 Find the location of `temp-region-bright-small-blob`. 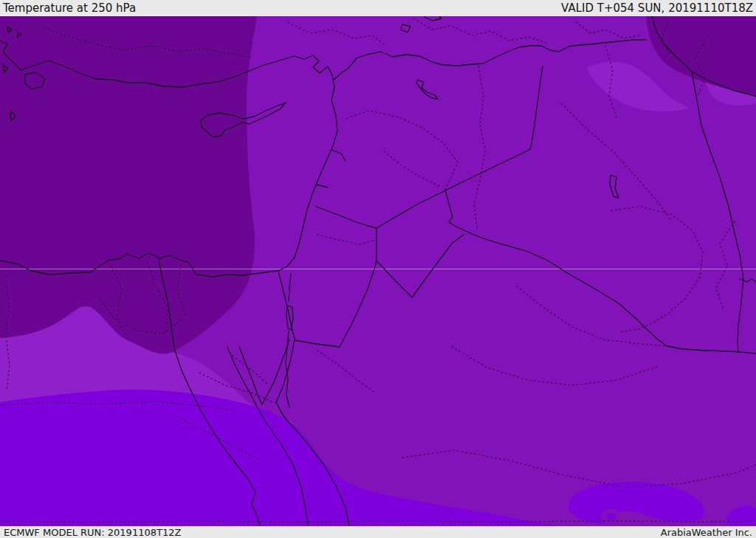

temp-region-bright-small-blob is located at coordinates (611, 517).